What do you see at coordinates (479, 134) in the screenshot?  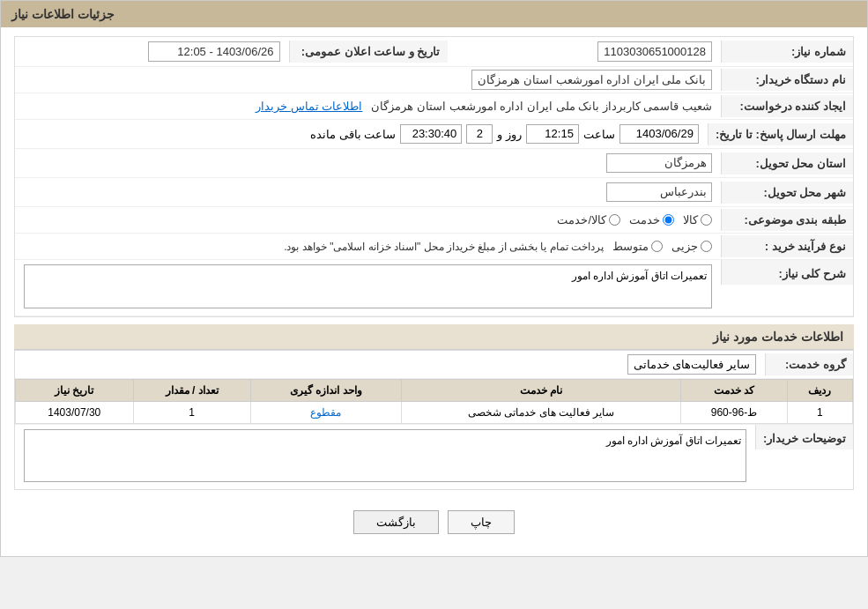 I see `mohlat-roz-input: 2` at bounding box center [479, 134].